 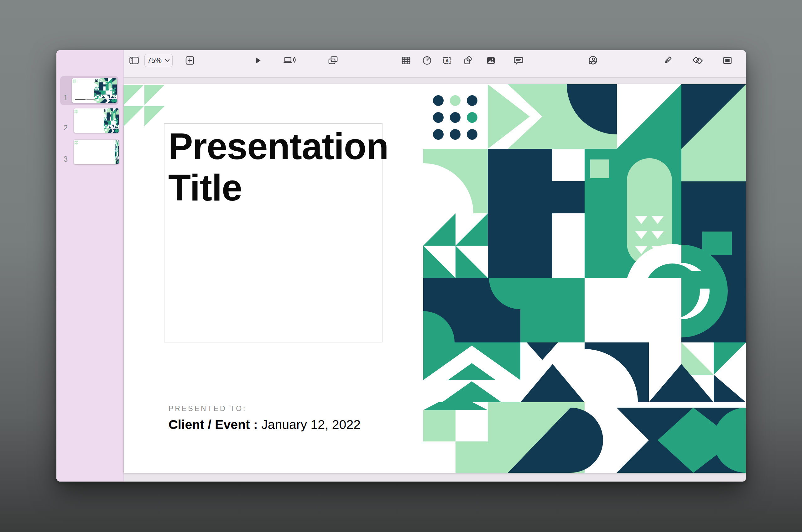 What do you see at coordinates (698, 61) in the screenshot?
I see `toolbar-item-animate` at bounding box center [698, 61].